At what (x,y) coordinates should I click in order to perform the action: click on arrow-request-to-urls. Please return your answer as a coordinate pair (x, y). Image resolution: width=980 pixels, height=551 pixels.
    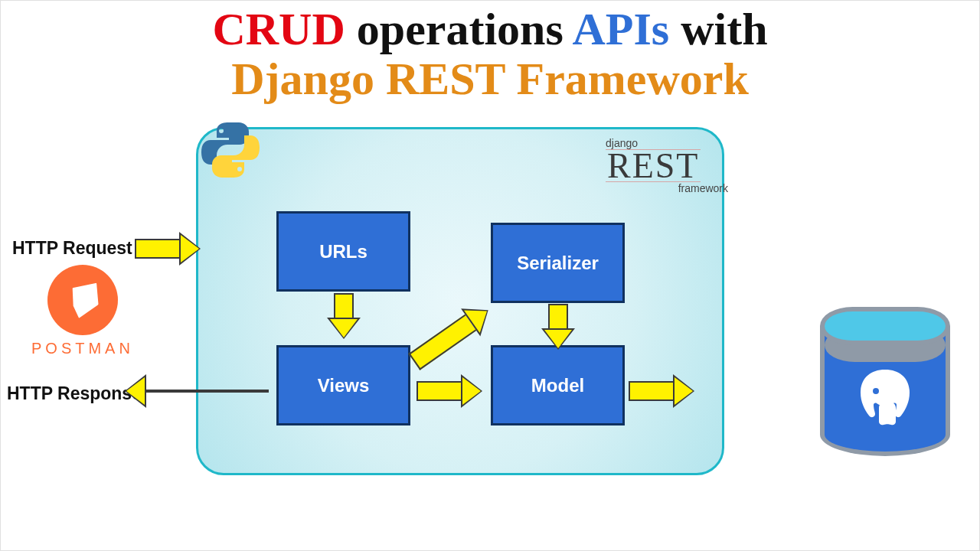
    Looking at the image, I should click on (168, 249).